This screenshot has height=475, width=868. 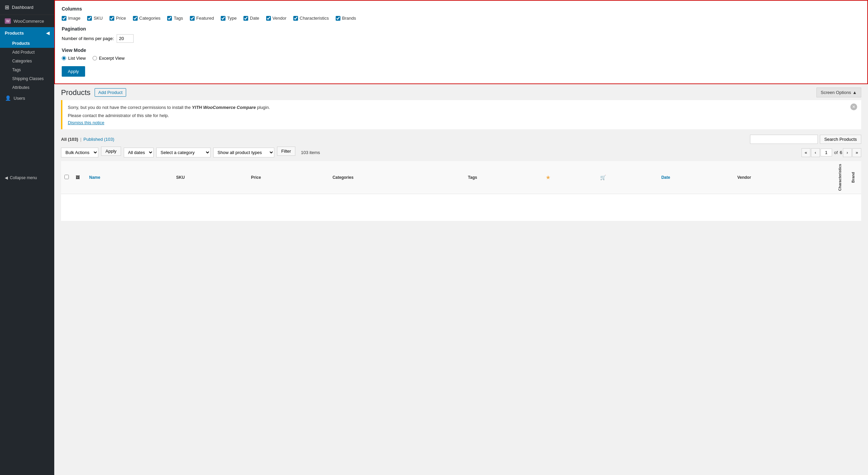 What do you see at coordinates (815, 153) in the screenshot?
I see `prev-page-button: ‹` at bounding box center [815, 153].